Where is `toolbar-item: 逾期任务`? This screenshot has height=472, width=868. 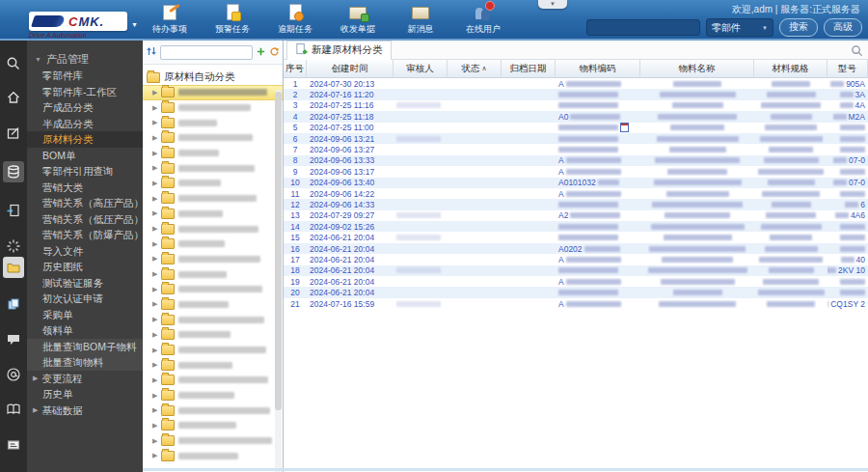
toolbar-item: 逾期任务 is located at coordinates (295, 19).